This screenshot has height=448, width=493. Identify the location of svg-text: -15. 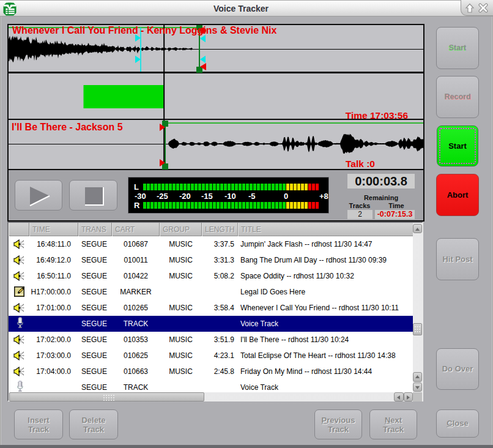
(207, 196).